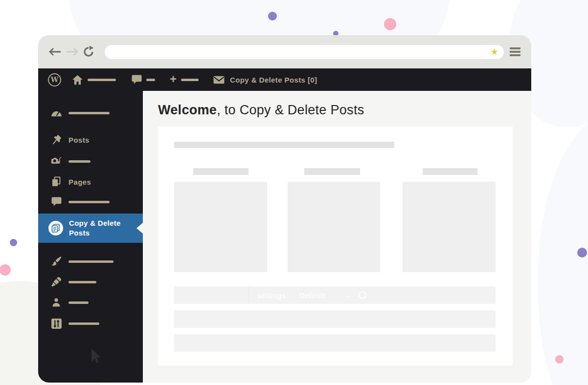 This screenshot has width=588, height=385. What do you see at coordinates (55, 80) in the screenshot?
I see `wordpress-logo-icon: W` at bounding box center [55, 80].